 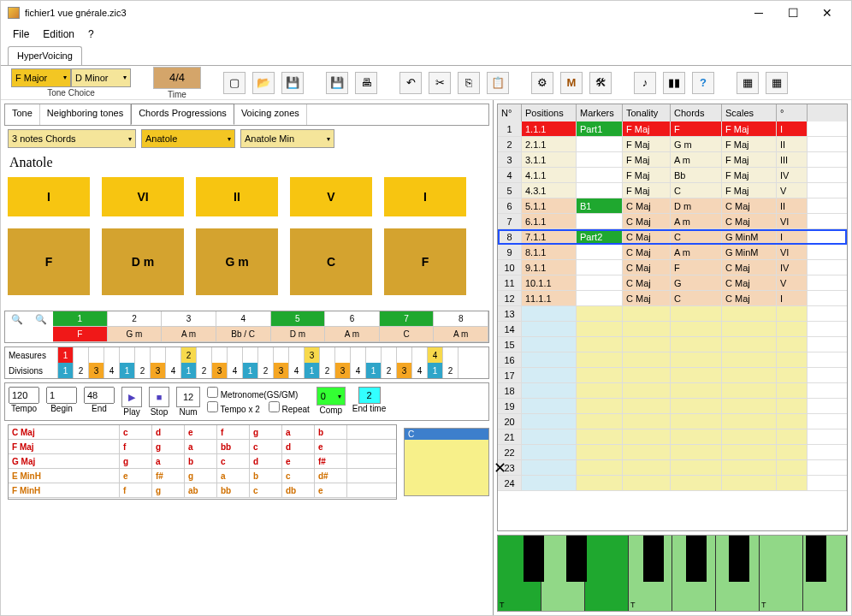 I want to click on menu-edition: Edition, so click(x=58, y=34).